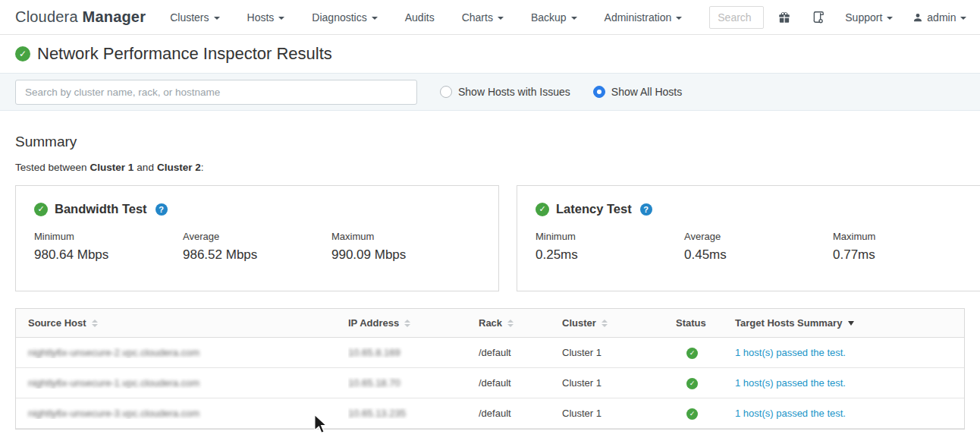 The height and width of the screenshot is (444, 980). Describe the element at coordinates (257, 247) in the screenshot. I see `metric-average: Average 986.52 Mbps` at that location.